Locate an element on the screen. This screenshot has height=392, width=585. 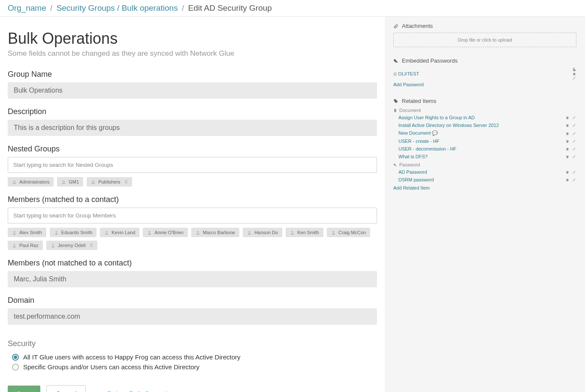
chip: Paul Raz is located at coordinates (25, 245).